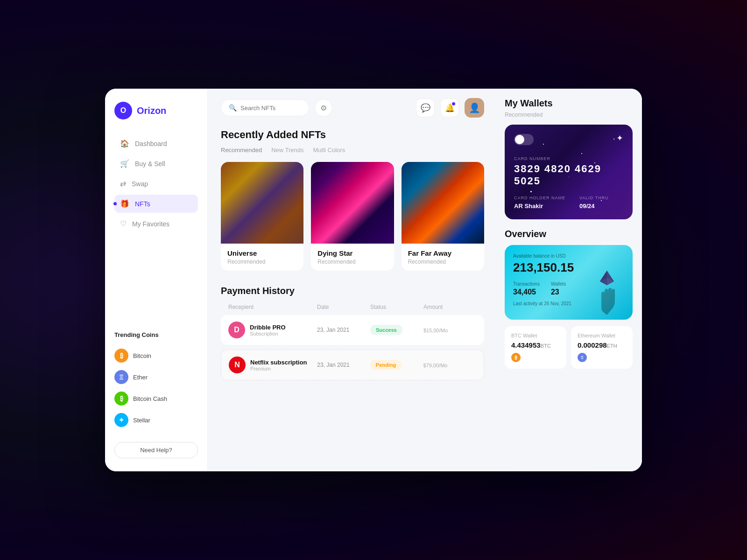  I want to click on topbar: 🔍 ⚙ 💬 🔔 👤, so click(352, 108).